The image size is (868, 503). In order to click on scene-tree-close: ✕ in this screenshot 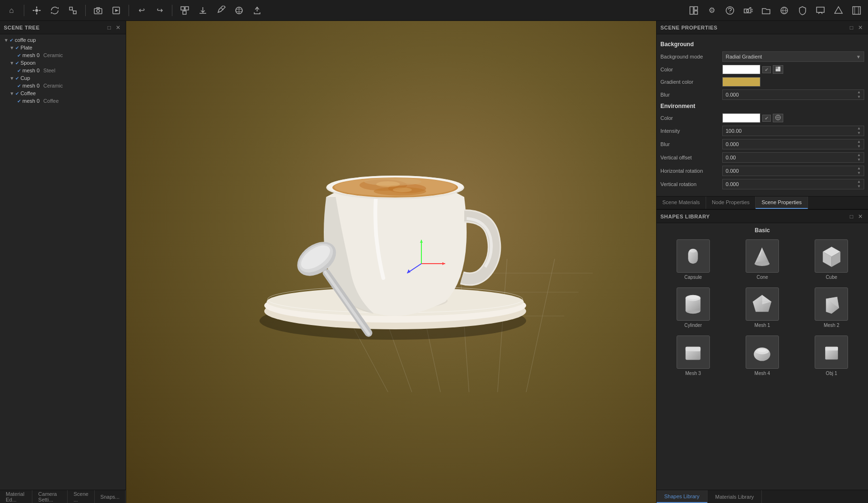, I will do `click(118, 28)`.